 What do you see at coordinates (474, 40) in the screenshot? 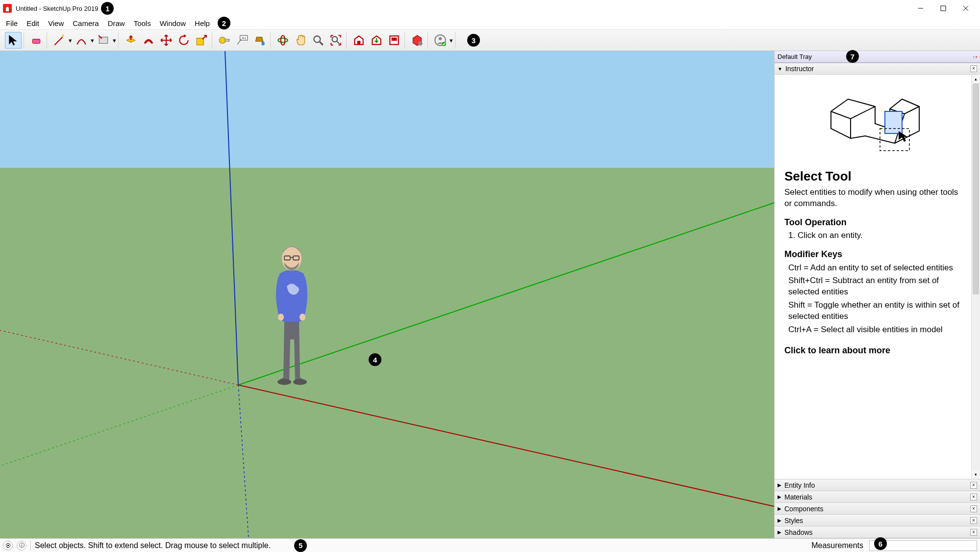
I see `annotation-3: 3` at bounding box center [474, 40].